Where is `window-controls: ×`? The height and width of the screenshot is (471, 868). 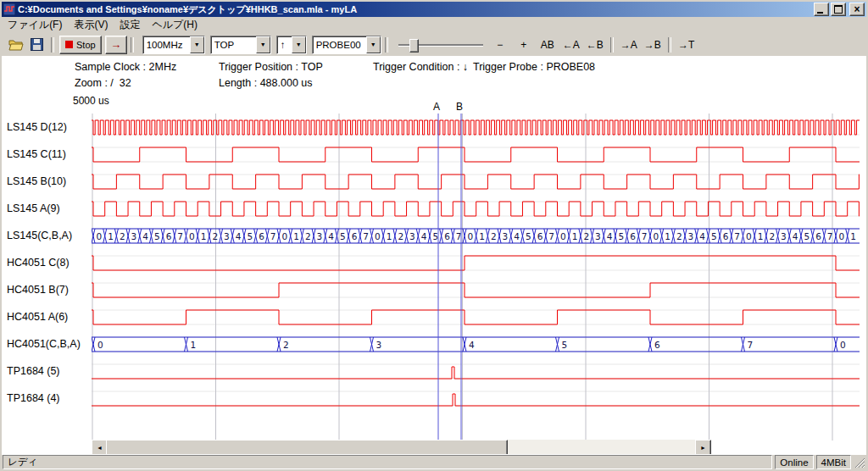
window-controls: × is located at coordinates (839, 9).